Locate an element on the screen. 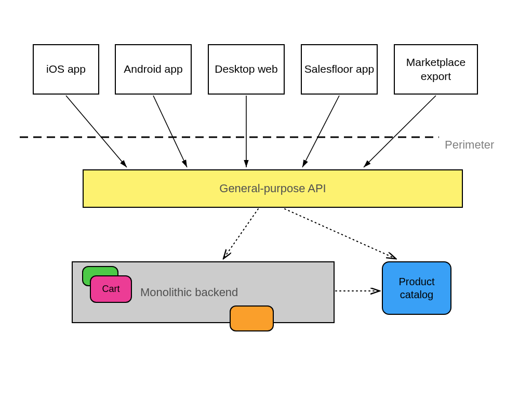 The image size is (532, 399). arrow-ios-to-api is located at coordinates (97, 131).